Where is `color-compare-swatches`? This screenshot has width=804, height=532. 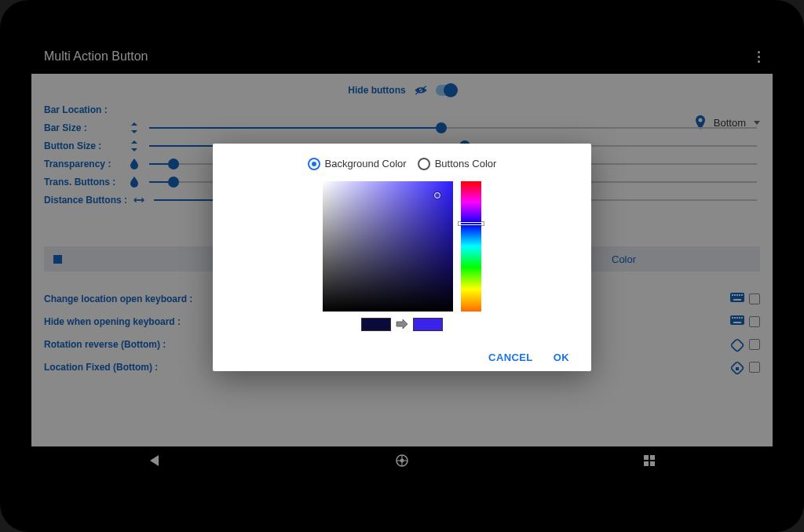 color-compare-swatches is located at coordinates (402, 325).